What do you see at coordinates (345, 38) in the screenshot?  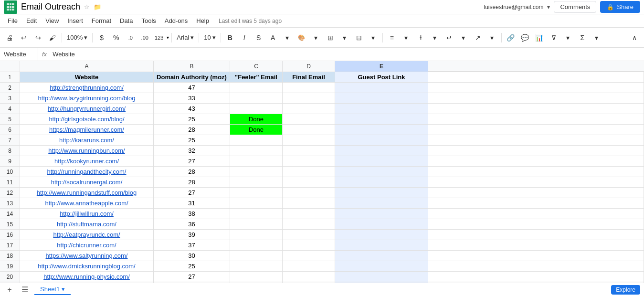 I see `borders-arrow: ▾` at bounding box center [345, 38].